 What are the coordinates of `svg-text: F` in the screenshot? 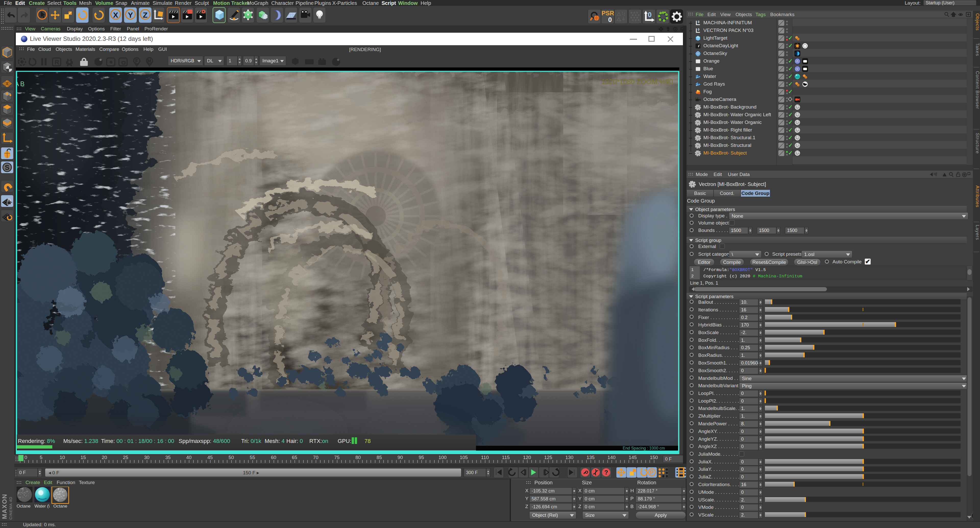 It's located at (137, 61).